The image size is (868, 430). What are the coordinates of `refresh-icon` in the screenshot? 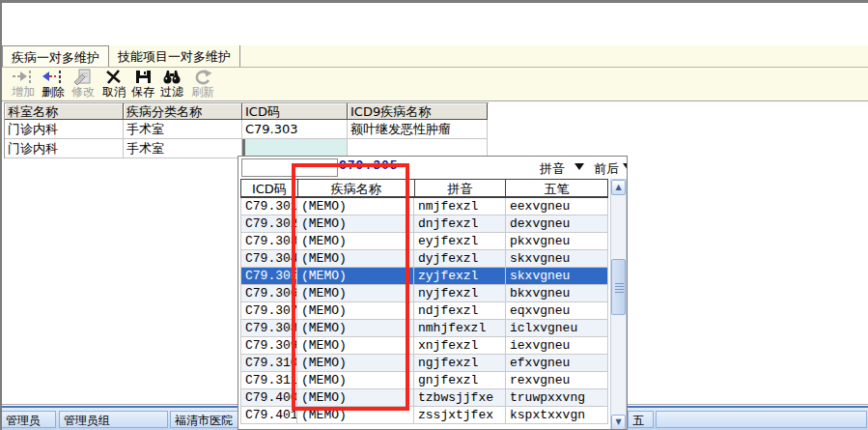 It's located at (203, 77).